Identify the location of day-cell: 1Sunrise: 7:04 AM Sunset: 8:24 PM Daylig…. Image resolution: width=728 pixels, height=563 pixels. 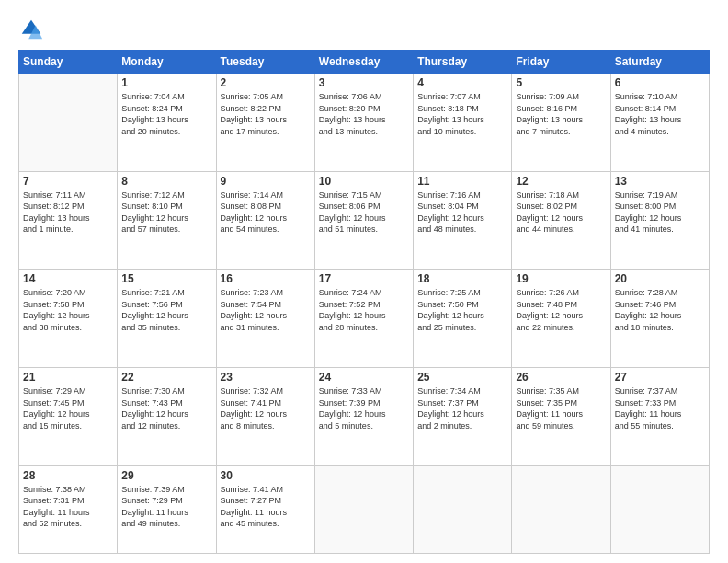
(167, 123).